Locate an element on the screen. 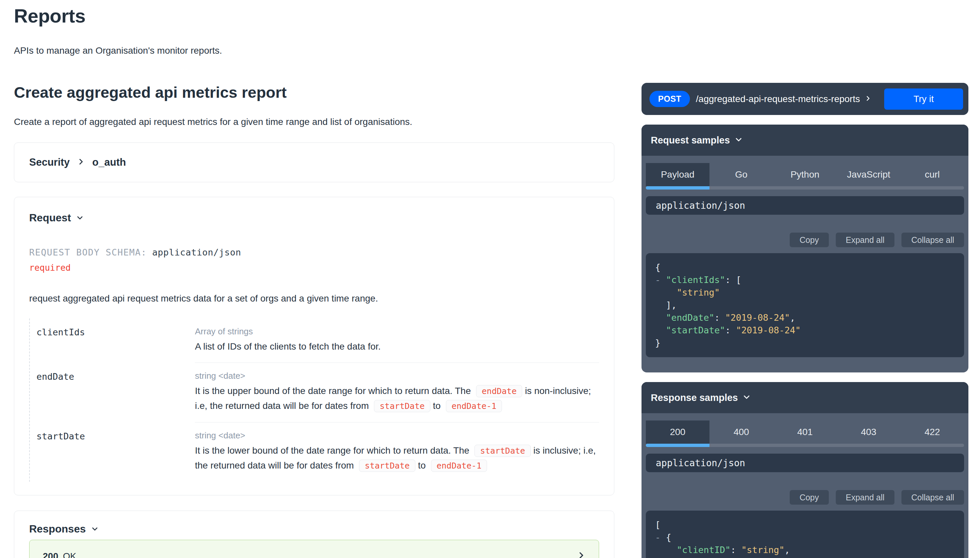 This screenshot has height=558, width=980. response-tab-400: 400 is located at coordinates (741, 432).